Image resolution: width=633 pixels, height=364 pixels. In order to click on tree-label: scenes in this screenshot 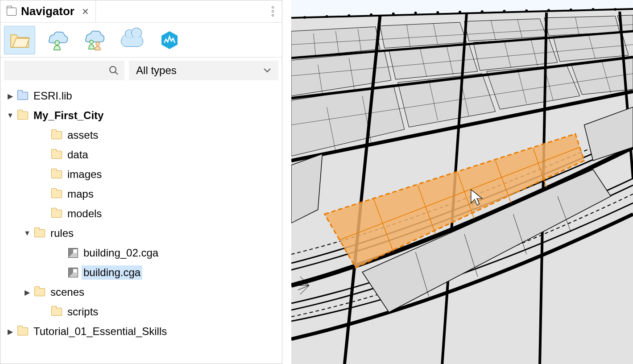, I will do `click(67, 292)`.